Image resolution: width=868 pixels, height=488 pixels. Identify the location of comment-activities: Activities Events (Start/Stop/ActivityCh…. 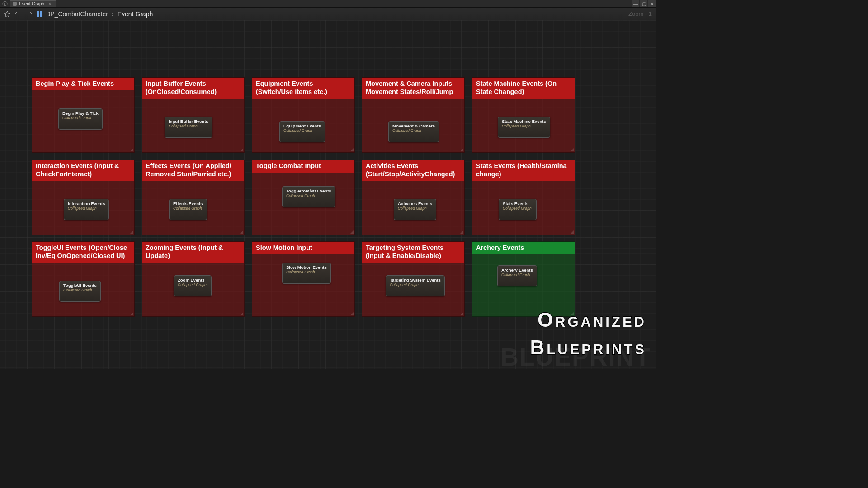
(413, 197).